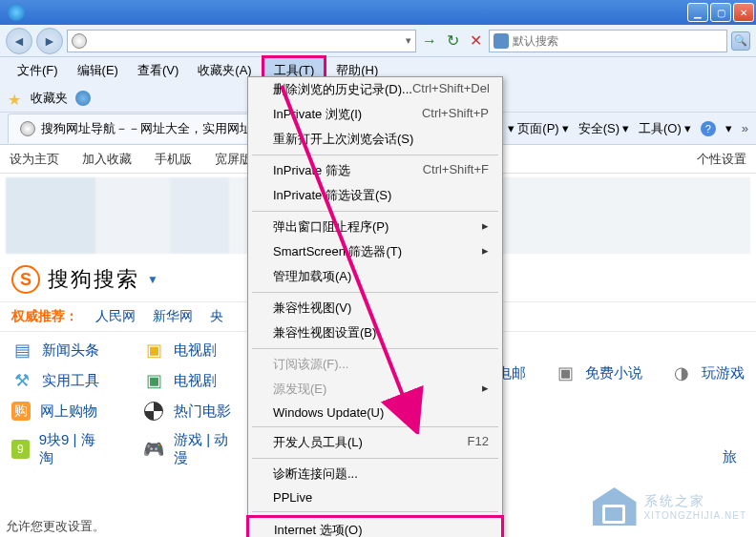 This screenshot has height=537, width=756. I want to click on right-categories: ✉电邮 ▣免费小说 ◑玩游戏, so click(605, 373).